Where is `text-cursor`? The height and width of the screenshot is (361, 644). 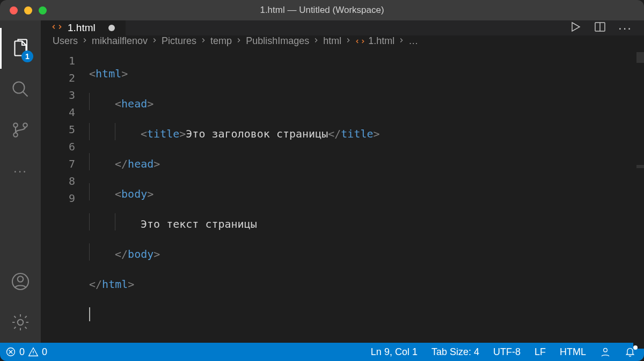
text-cursor is located at coordinates (90, 314).